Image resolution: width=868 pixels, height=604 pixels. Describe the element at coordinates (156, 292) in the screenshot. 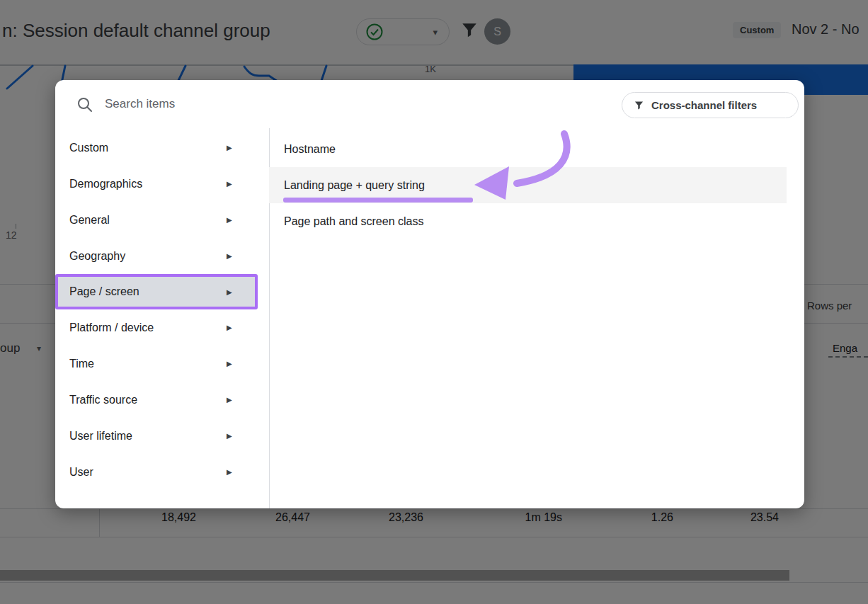

I see `category-page-screen: Page / screen ▶` at that location.